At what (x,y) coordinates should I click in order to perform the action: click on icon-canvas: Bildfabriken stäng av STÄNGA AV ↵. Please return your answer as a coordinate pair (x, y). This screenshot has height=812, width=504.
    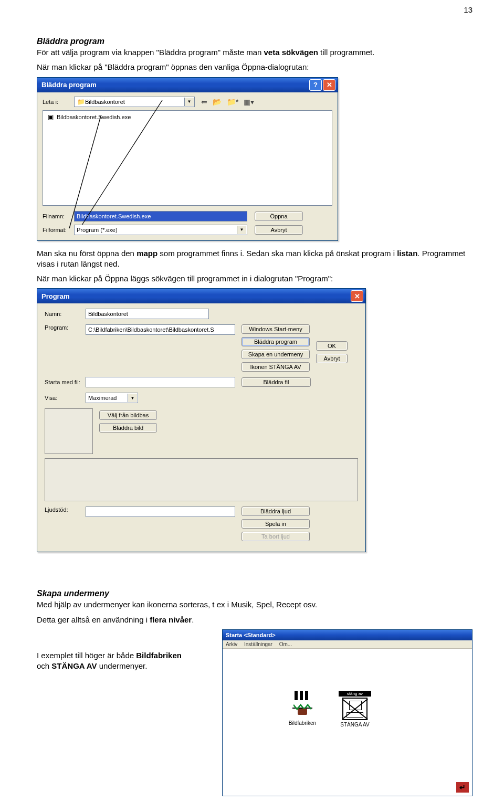
    Looking at the image, I should click on (348, 722).